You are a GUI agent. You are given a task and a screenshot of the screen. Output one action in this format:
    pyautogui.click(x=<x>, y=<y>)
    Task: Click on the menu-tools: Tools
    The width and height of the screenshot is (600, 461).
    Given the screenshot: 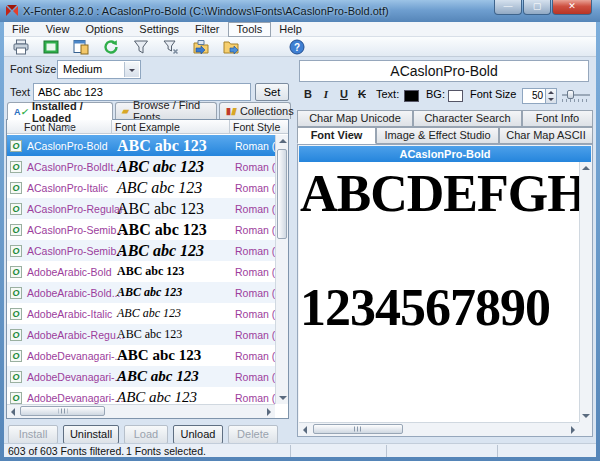 What is the action you would take?
    pyautogui.click(x=250, y=30)
    